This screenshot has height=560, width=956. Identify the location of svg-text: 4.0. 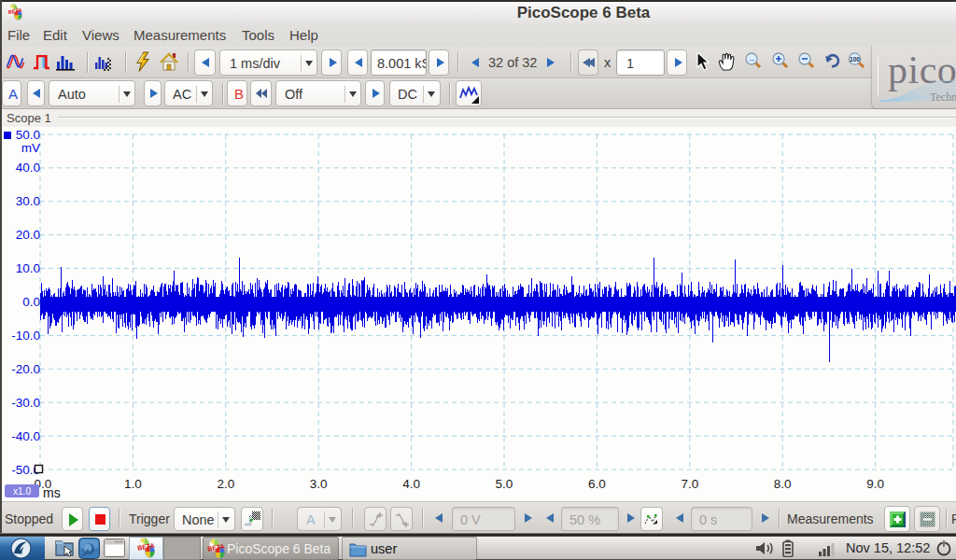
(411, 483).